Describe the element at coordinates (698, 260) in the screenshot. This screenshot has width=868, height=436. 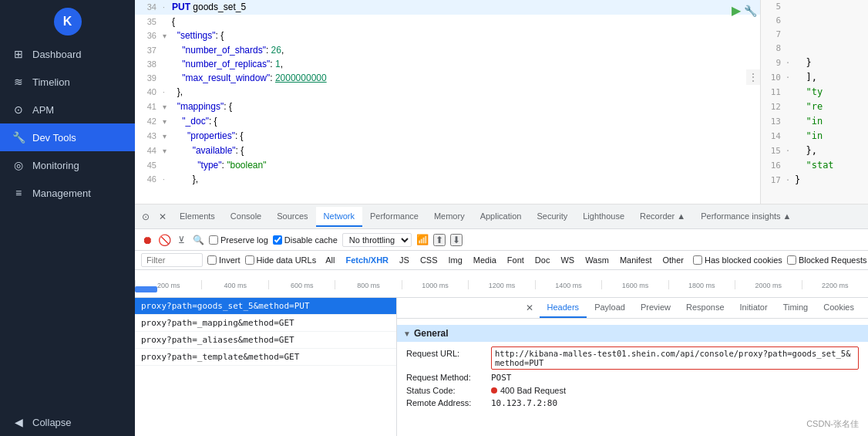
I see `has-blocked-cookies-checkbox` at that location.